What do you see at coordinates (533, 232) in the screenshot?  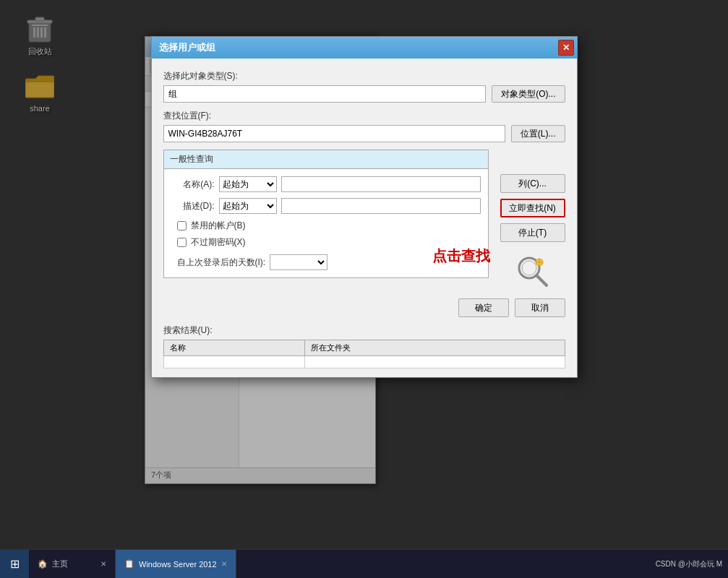 I see `action-buttons-panel: 列(C)... 立即查找(N) 停止(T)` at bounding box center [533, 232].